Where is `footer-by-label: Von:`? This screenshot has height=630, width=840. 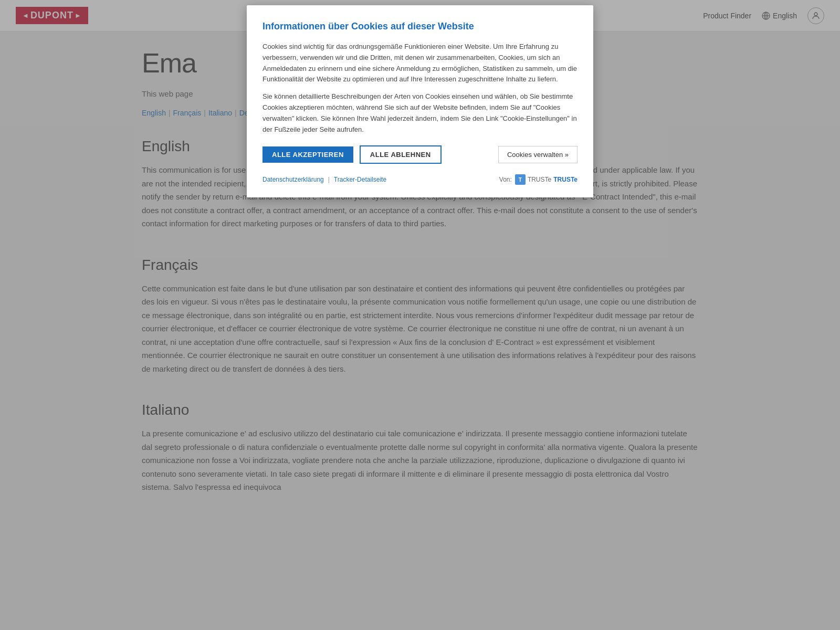
footer-by-label: Von: is located at coordinates (506, 180).